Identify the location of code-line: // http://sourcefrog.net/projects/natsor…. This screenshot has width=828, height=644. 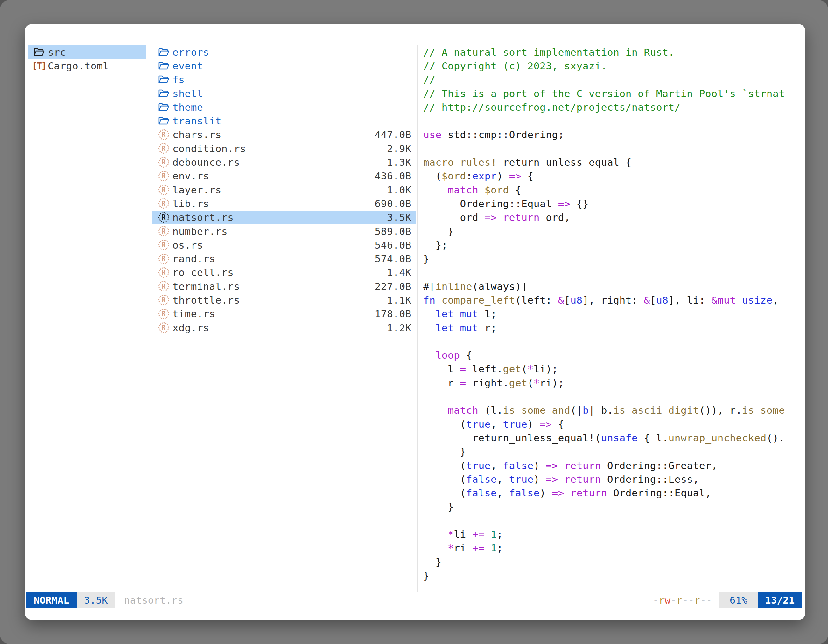
(614, 107).